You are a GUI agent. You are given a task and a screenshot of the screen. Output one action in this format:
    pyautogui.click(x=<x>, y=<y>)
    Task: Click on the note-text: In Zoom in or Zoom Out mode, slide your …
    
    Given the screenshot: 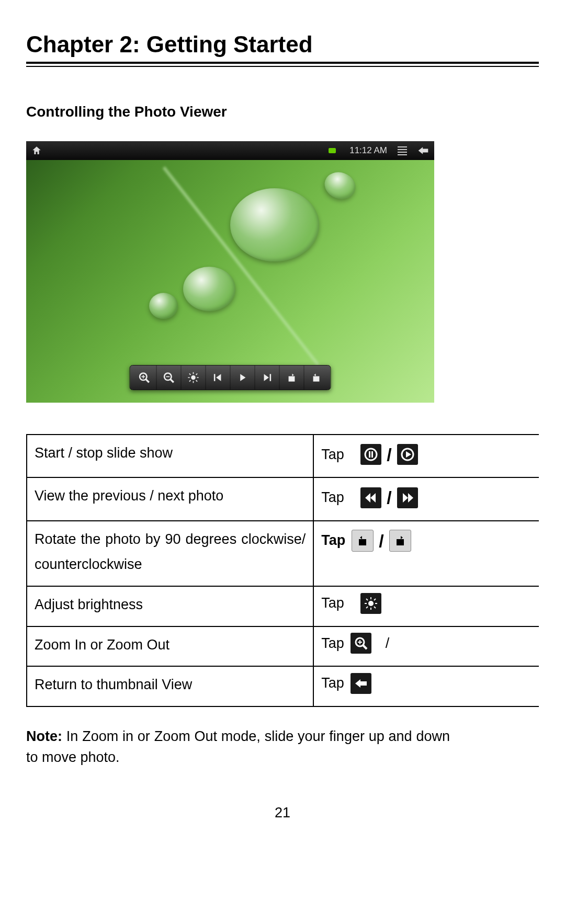 What is the action you would take?
    pyautogui.click(x=238, y=747)
    